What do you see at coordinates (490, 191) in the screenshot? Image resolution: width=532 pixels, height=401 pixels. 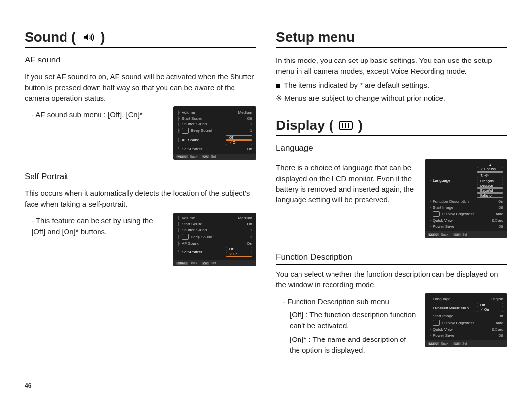 I see `menu-language-option: Español` at bounding box center [490, 191].